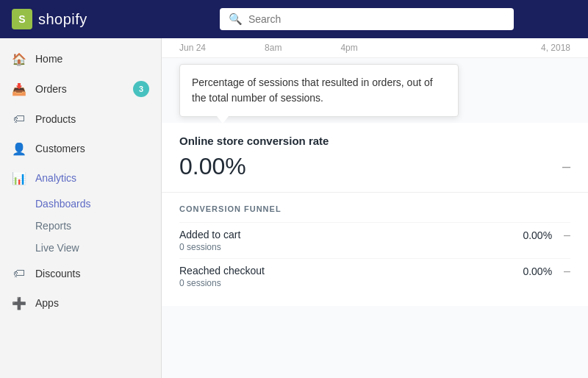 The image size is (588, 378). What do you see at coordinates (19, 303) in the screenshot?
I see `apps-icon: ➕` at bounding box center [19, 303].